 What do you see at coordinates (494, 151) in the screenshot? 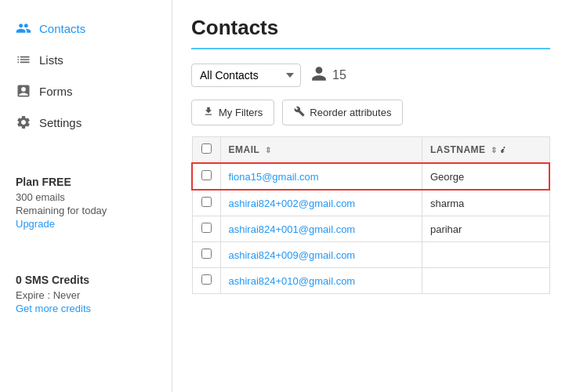
I see `lastname-sort-icon: ⇕` at bounding box center [494, 151].